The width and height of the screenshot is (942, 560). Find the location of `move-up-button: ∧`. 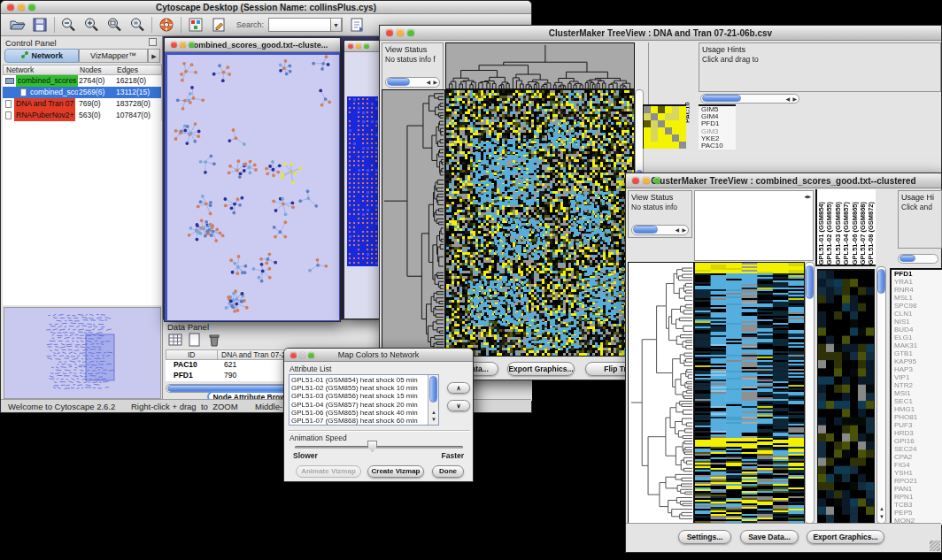

move-up-button: ∧ is located at coordinates (459, 387).